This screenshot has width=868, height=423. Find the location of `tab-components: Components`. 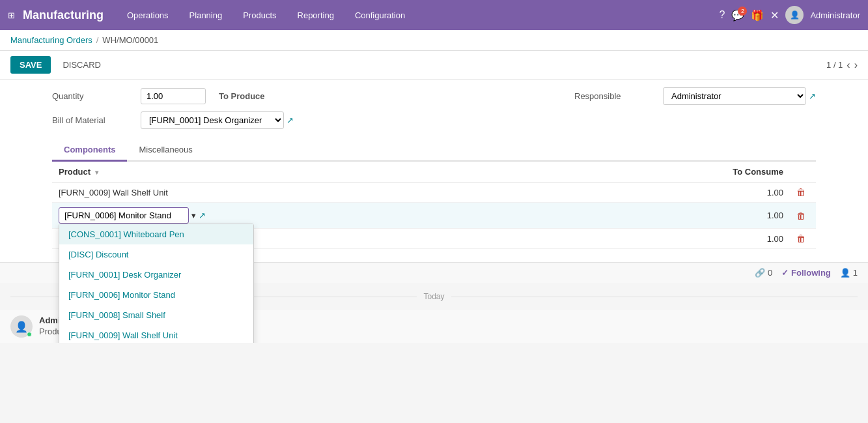

tab-components: Components is located at coordinates (90, 151).